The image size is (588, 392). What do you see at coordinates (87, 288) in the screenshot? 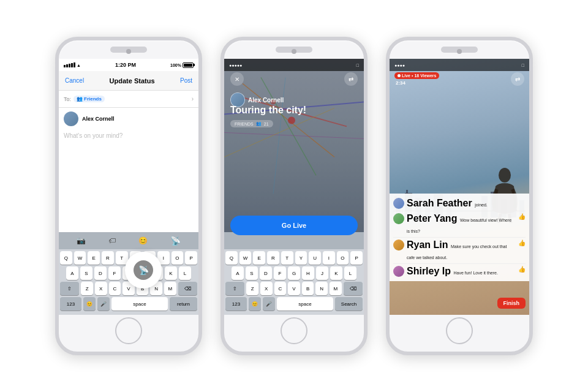
I see `key-z: Z` at bounding box center [87, 288].